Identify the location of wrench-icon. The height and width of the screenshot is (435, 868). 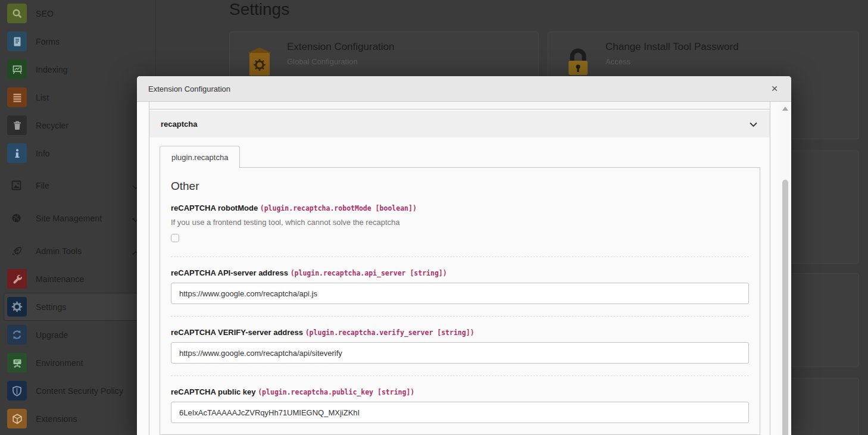
(17, 278).